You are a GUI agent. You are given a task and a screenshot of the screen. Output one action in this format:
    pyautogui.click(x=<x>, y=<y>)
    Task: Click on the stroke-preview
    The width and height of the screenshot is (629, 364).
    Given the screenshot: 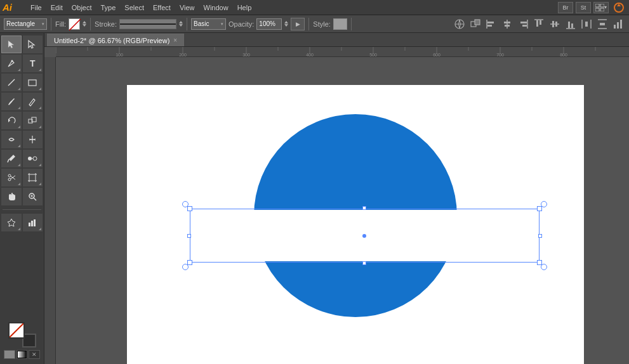 What is the action you would take?
    pyautogui.click(x=148, y=24)
    